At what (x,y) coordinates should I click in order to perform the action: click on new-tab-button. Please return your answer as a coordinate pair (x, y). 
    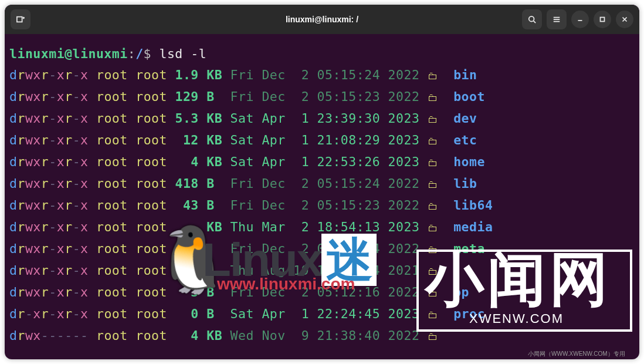
    Looking at the image, I should click on (21, 19).